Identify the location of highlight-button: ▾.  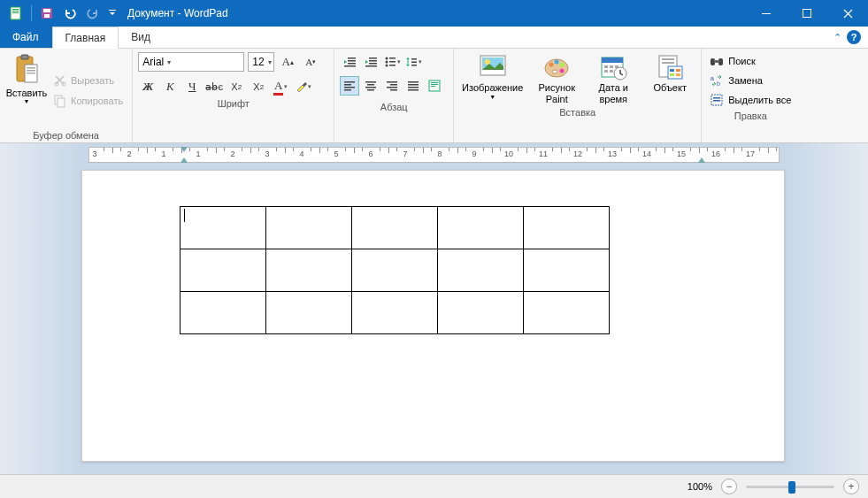
(303, 87).